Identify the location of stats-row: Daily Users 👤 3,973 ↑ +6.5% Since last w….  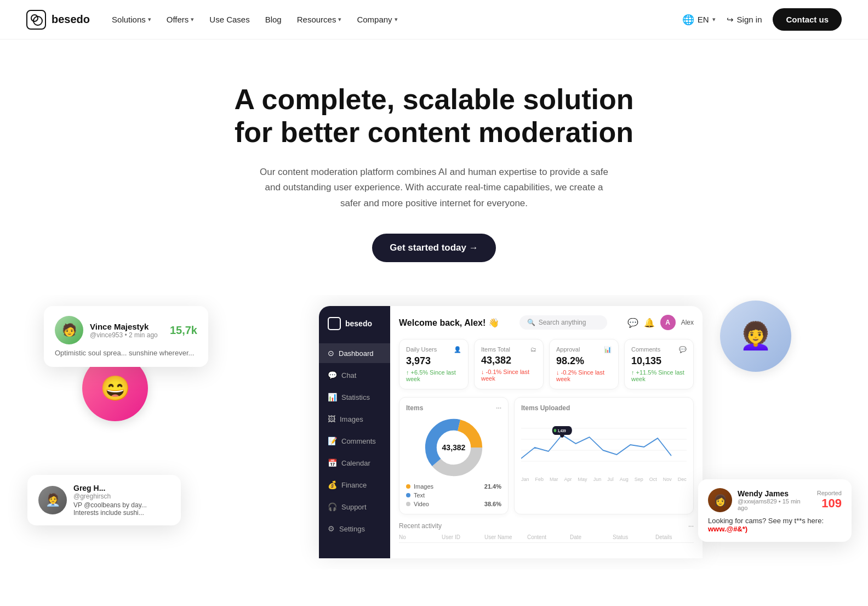
(546, 364).